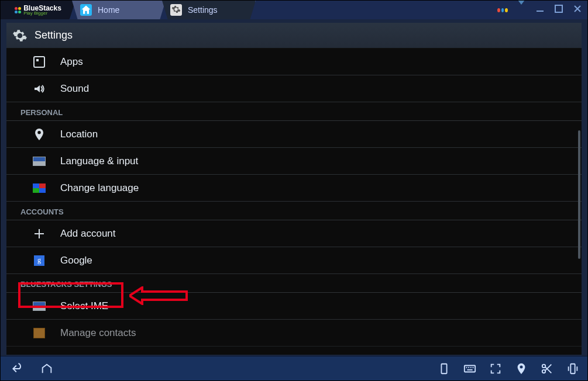  Describe the element at coordinates (496, 369) in the screenshot. I see `fullscreen-icon` at that location.